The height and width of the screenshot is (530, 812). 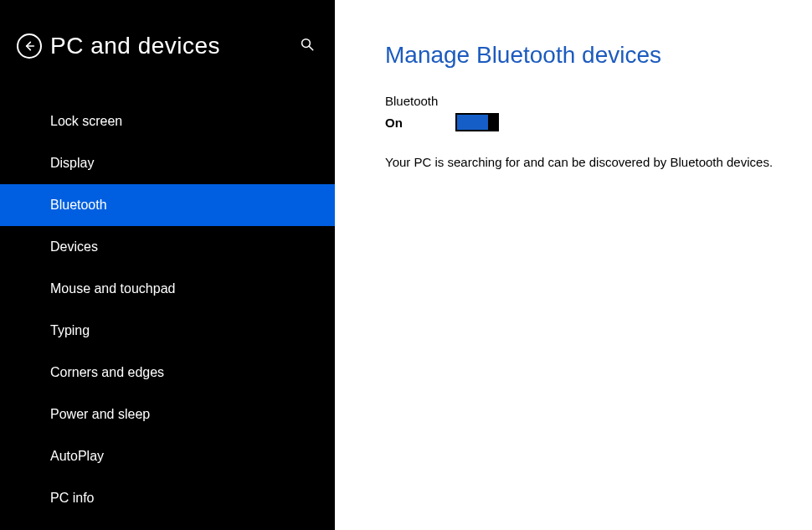 What do you see at coordinates (599, 112) in the screenshot?
I see `bluetooth-toggle-section: Bluetooth On` at bounding box center [599, 112].